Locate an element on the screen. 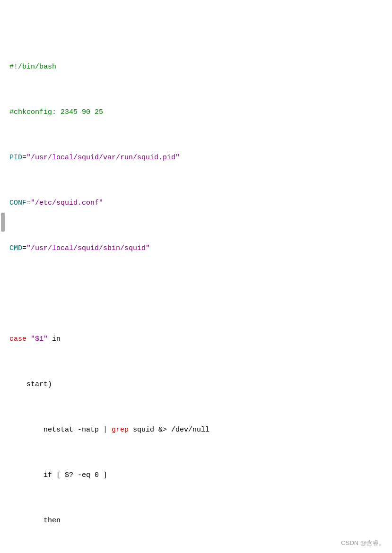  scrollbar is located at coordinates (3, 222).